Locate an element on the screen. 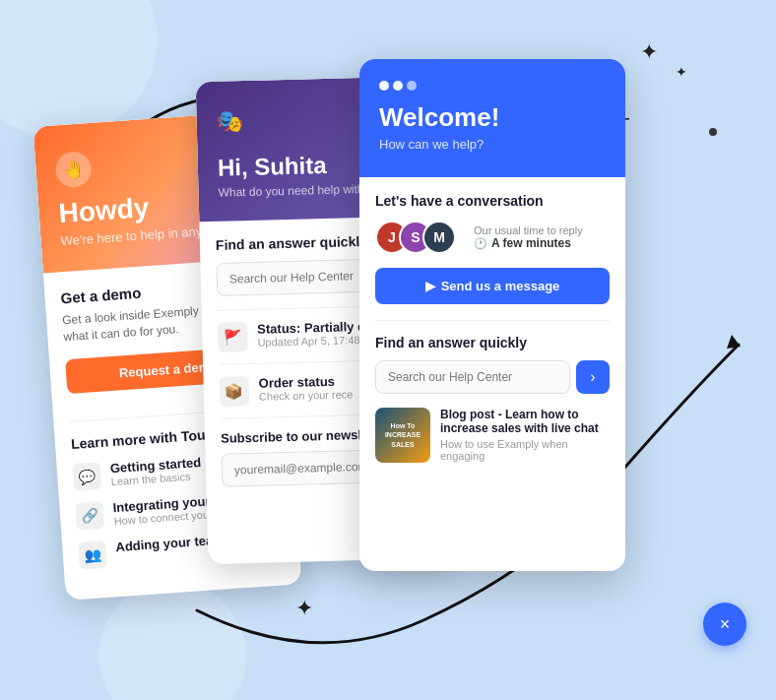 The width and height of the screenshot is (776, 700). blog-thumbnail: How ToINCREASESALES is located at coordinates (403, 435).